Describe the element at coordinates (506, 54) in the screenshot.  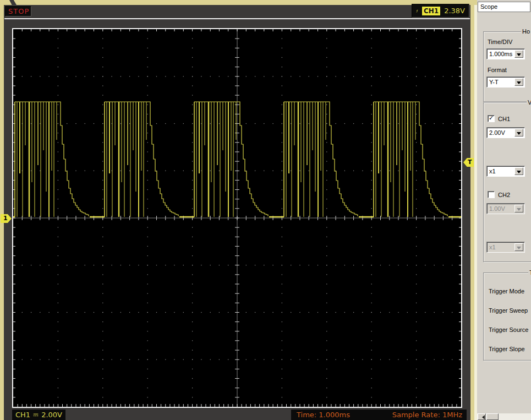
I see `time-div-select: 1.000ms` at that location.